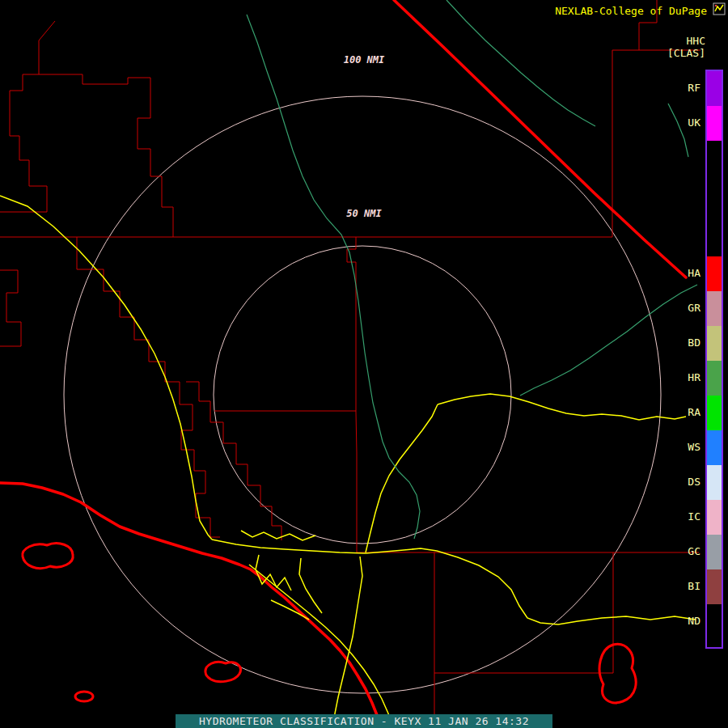 The image size is (728, 728). What do you see at coordinates (669, 40) in the screenshot?
I see `legend-product-code: HHC` at bounding box center [669, 40].